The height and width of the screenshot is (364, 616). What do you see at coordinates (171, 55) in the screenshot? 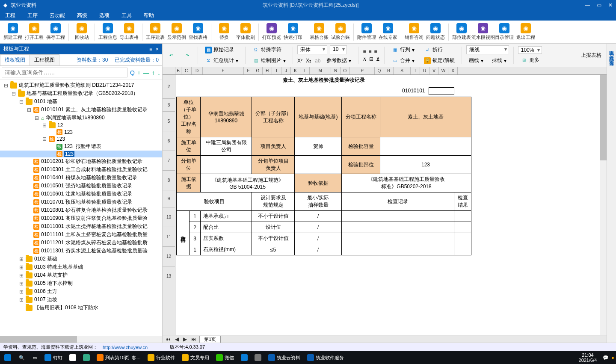
I see `undo-icon: ↶` at bounding box center [171, 55].